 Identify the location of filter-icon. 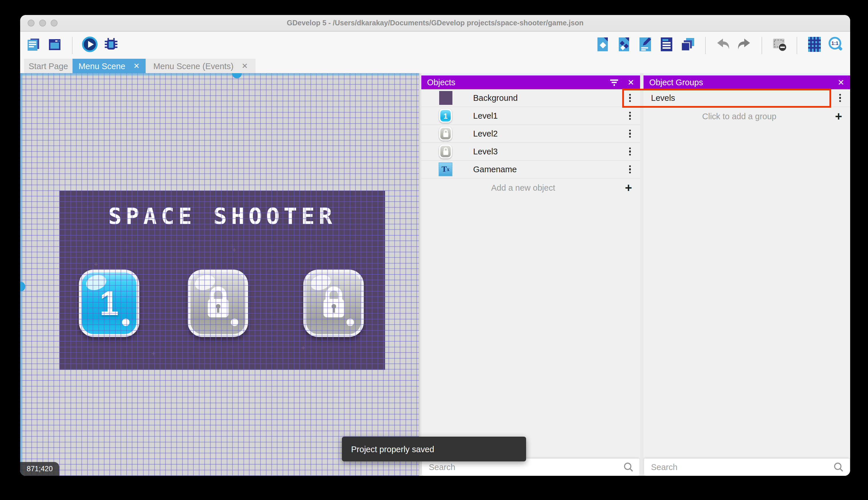
(614, 82).